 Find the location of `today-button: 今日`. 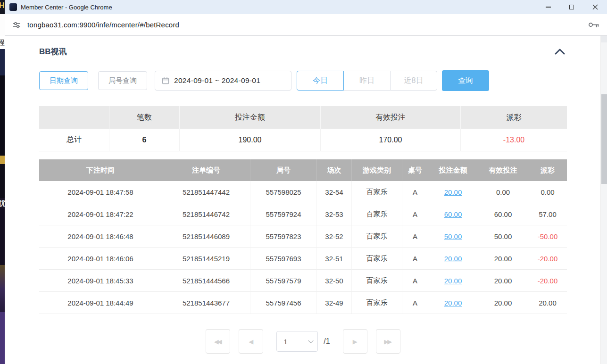

today-button: 今日 is located at coordinates (320, 81).